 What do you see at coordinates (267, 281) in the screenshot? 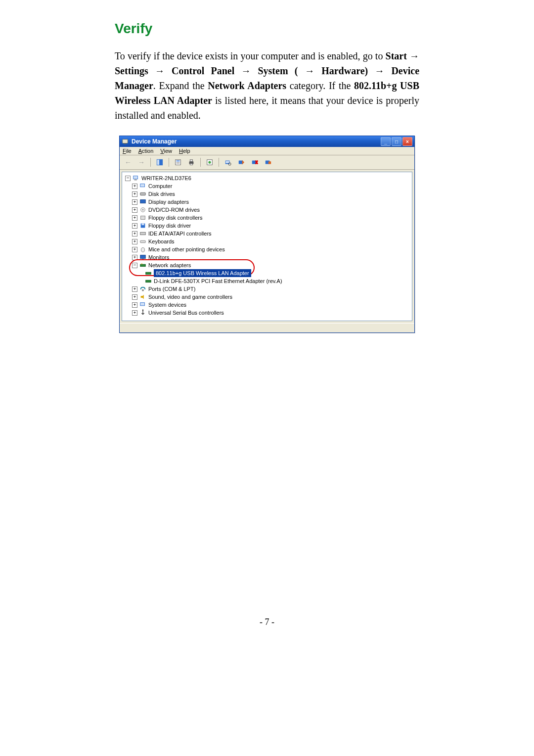
I see `tree-item-ethernet-adapter: D-Link DFE-530TX PCI Fast Ethernet Adapt…` at bounding box center [267, 281].